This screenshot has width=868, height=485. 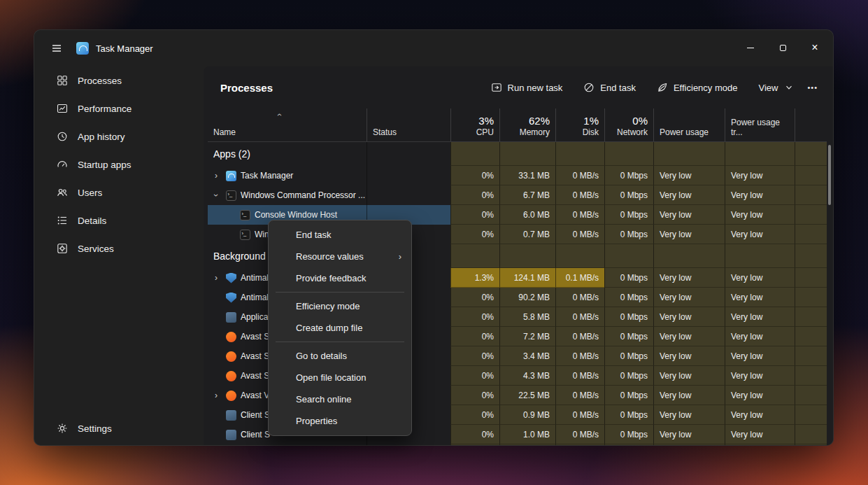 I want to click on menu-item-open-file-location: Open file location, so click(x=340, y=378).